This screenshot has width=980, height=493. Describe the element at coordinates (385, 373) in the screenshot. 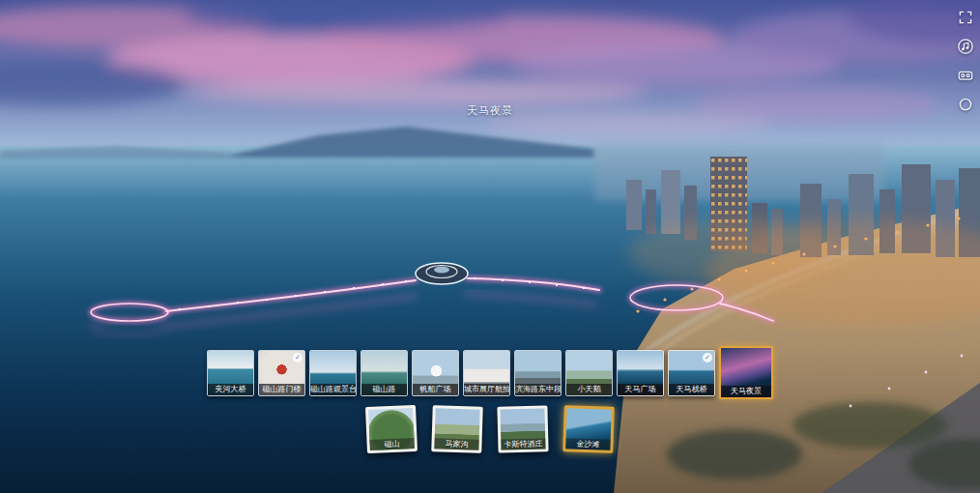

I see `thumbnail-item: 磁山路` at that location.